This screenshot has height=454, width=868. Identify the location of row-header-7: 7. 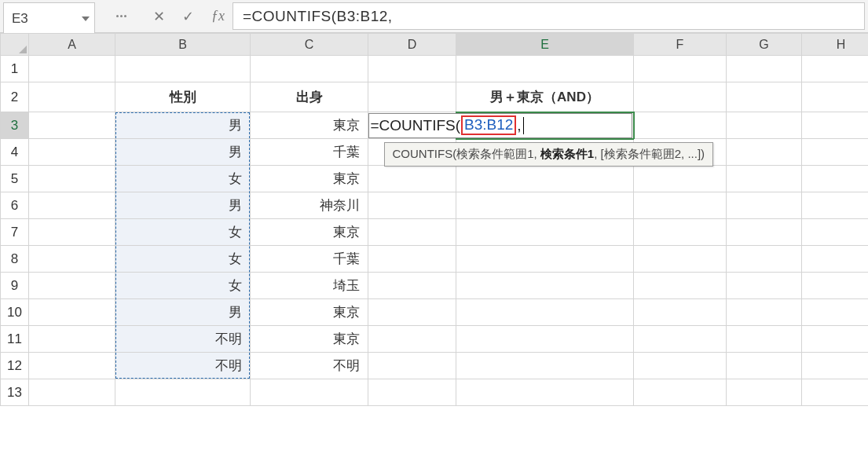
(15, 232).